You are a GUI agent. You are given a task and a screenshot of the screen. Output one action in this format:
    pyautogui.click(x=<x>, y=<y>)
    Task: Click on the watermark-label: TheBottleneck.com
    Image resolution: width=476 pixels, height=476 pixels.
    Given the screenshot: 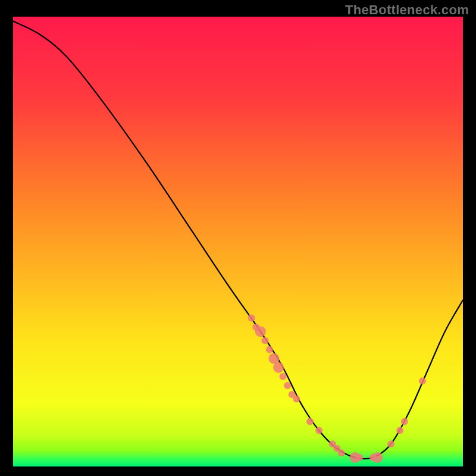 What is the action you would take?
    pyautogui.click(x=407, y=10)
    